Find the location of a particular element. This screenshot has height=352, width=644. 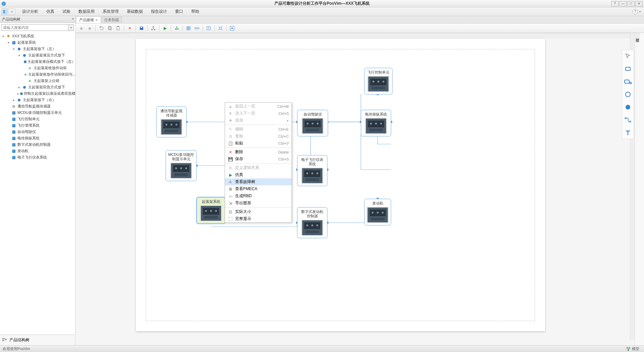

tree-node: 主起落架收放作动筒收回与... is located at coordinates (38, 75).